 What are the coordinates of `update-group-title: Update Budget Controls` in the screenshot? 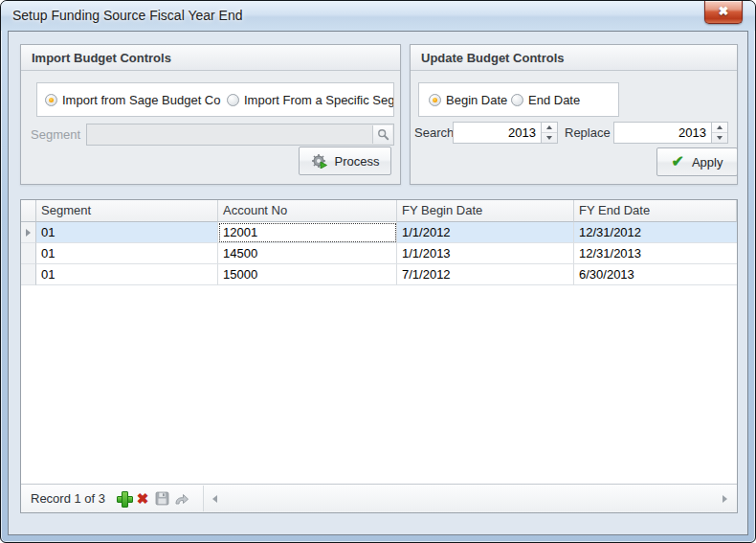 It's located at (574, 57).